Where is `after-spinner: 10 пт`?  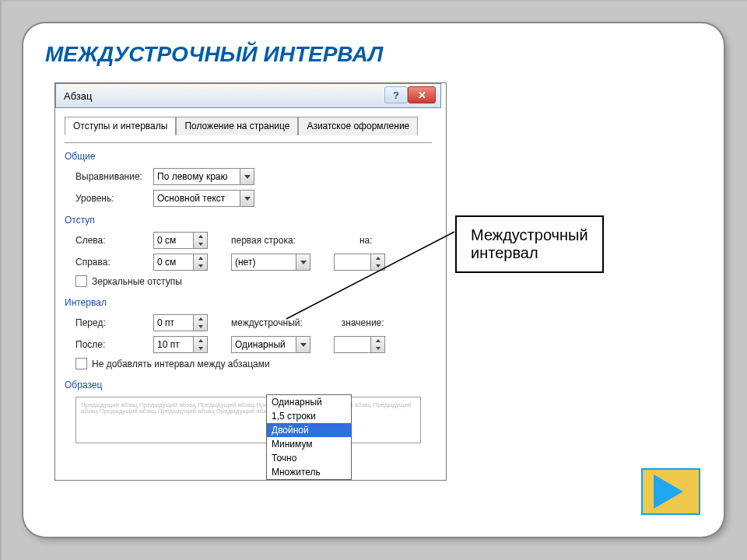
after-spinner: 10 пт is located at coordinates (181, 345).